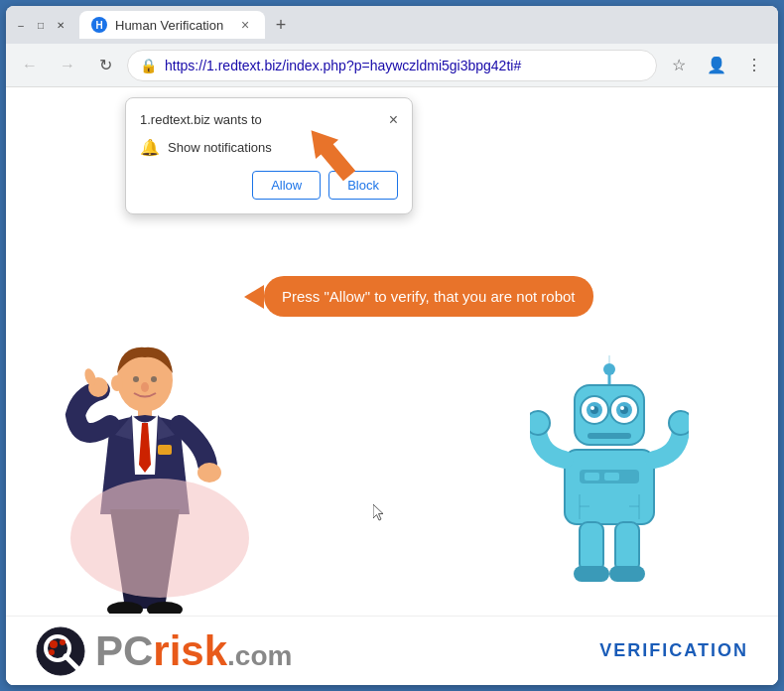 Image resolution: width=784 pixels, height=691 pixels. I want to click on nav-bar: ← → ↻ 🔒 https://1.redtext.biz/index.php?…, so click(392, 66).